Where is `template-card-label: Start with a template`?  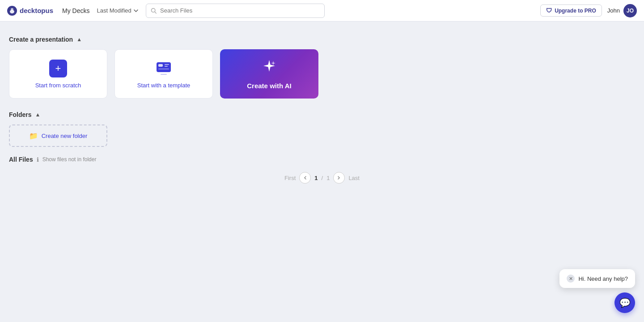 template-card-label: Start with a template is located at coordinates (164, 85).